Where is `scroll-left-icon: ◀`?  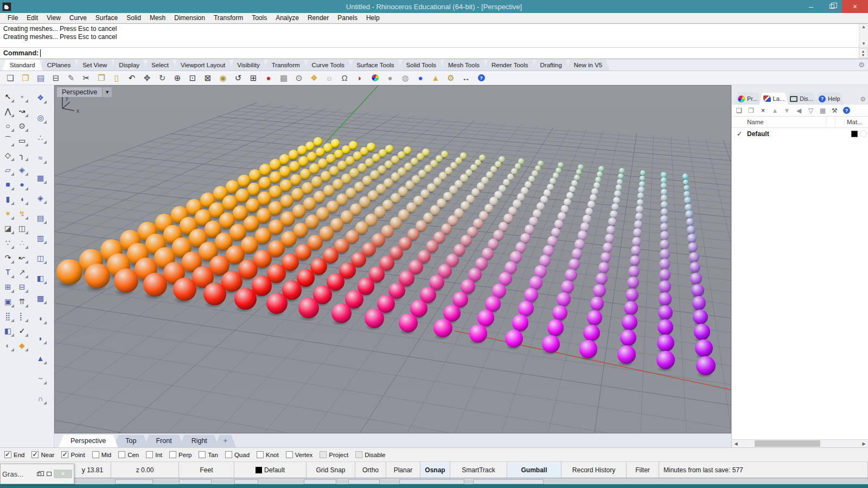 scroll-left-icon: ◀ is located at coordinates (736, 444).